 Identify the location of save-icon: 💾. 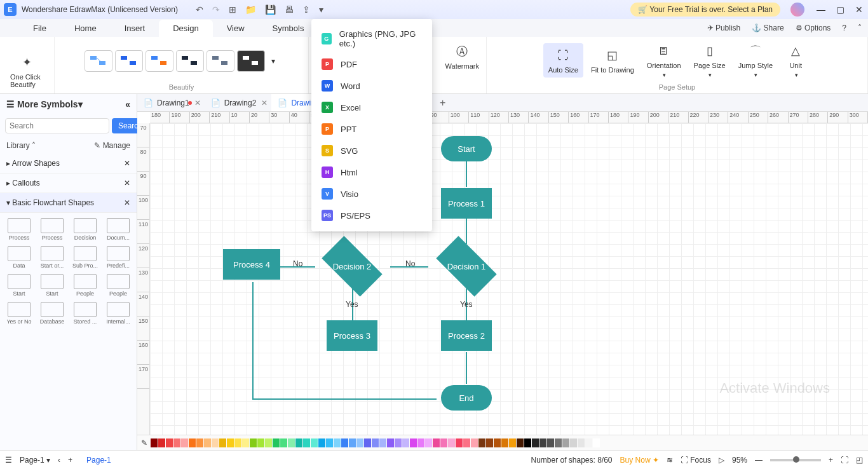
(271, 10).